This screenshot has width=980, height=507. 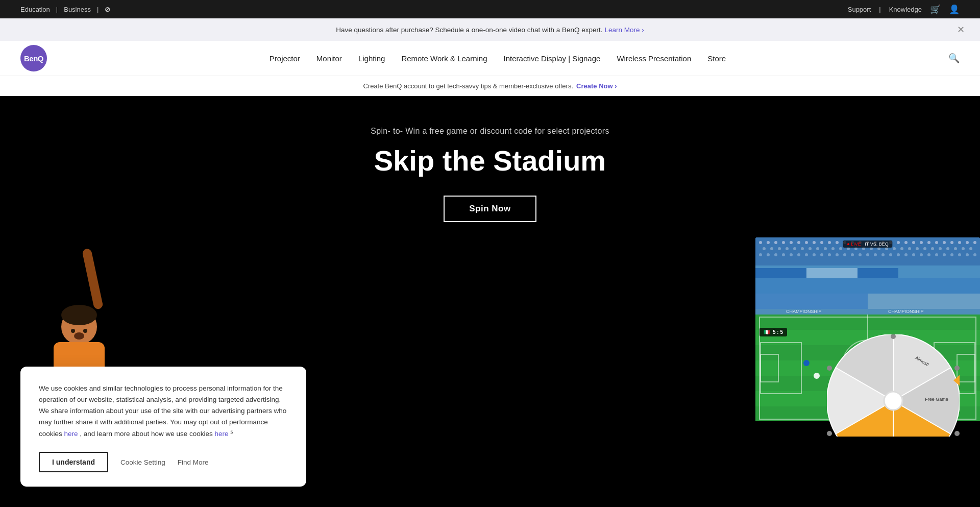 I want to click on info-banner: Have questions after purchase? Schedule …, so click(x=490, y=30).